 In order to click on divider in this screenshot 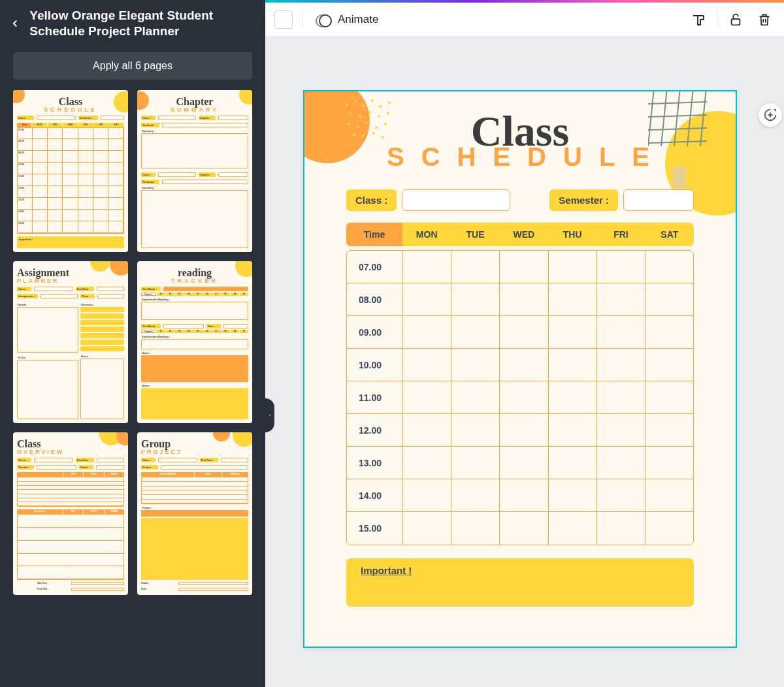, I will do `click(302, 20)`.